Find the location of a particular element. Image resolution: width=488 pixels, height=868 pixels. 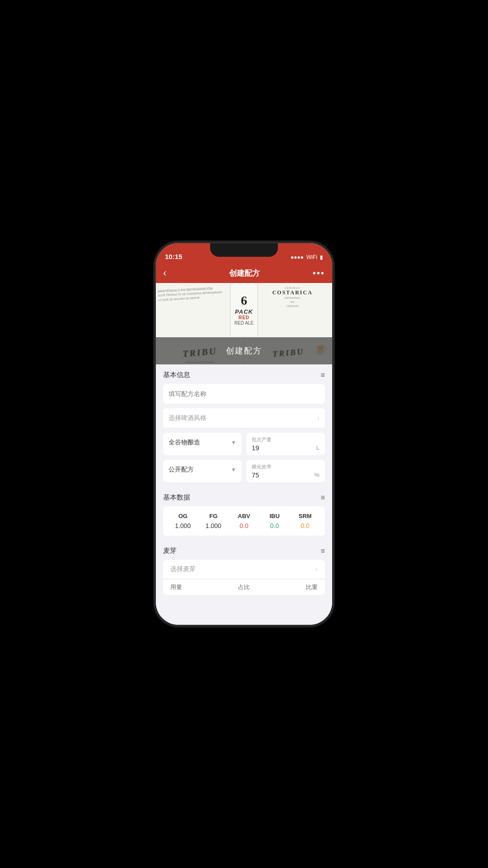

main-content: 基本信息 ≡ 选择啤酒风格 › 全谷物酿造 is located at coordinates (244, 495).